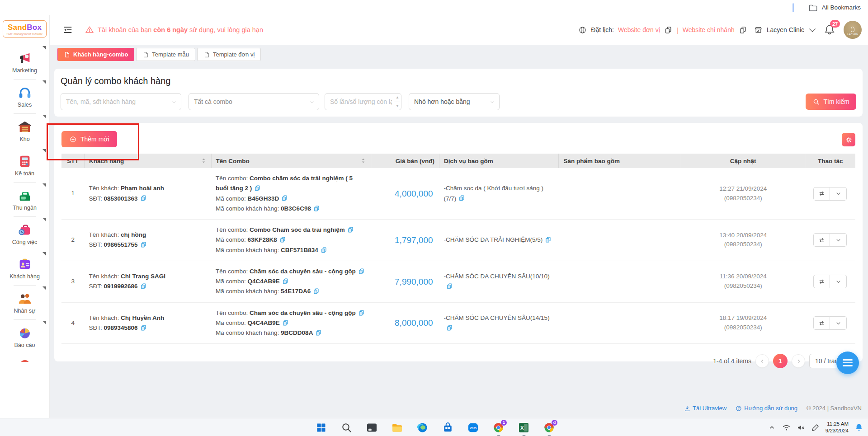 This screenshot has height=436, width=868. I want to click on wifi-icon, so click(787, 427).